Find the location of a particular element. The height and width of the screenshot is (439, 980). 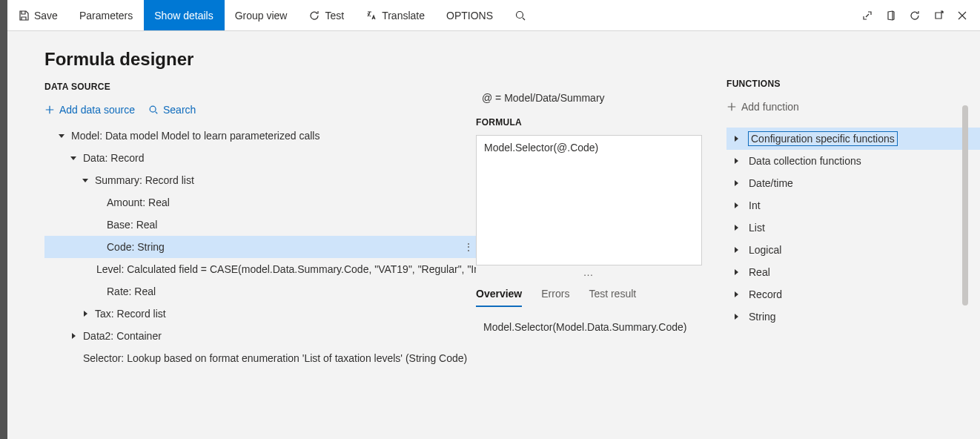

function-label: Configuration specific functions is located at coordinates (823, 139).